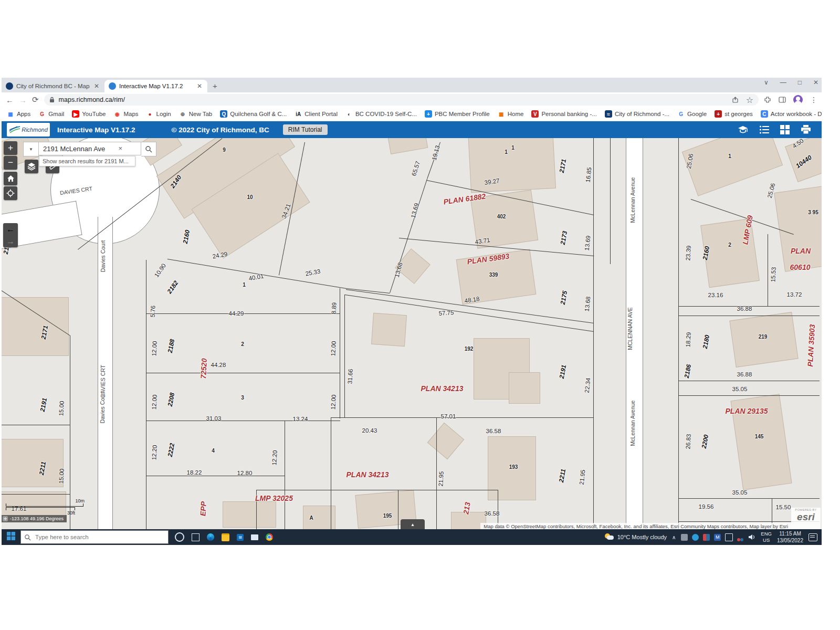  I want to click on bookmark-favicon: C, so click(764, 114).